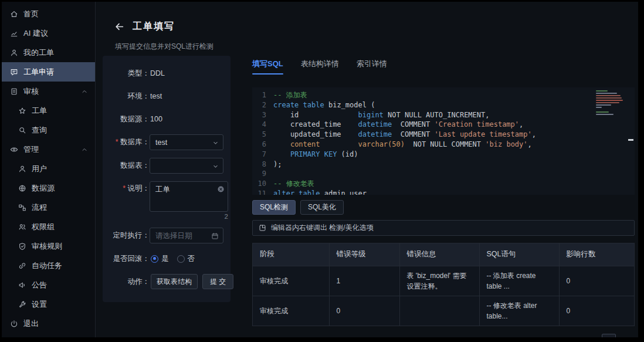 The image size is (644, 342). I want to click on tab-write-sql: 填写SQL, so click(267, 67).